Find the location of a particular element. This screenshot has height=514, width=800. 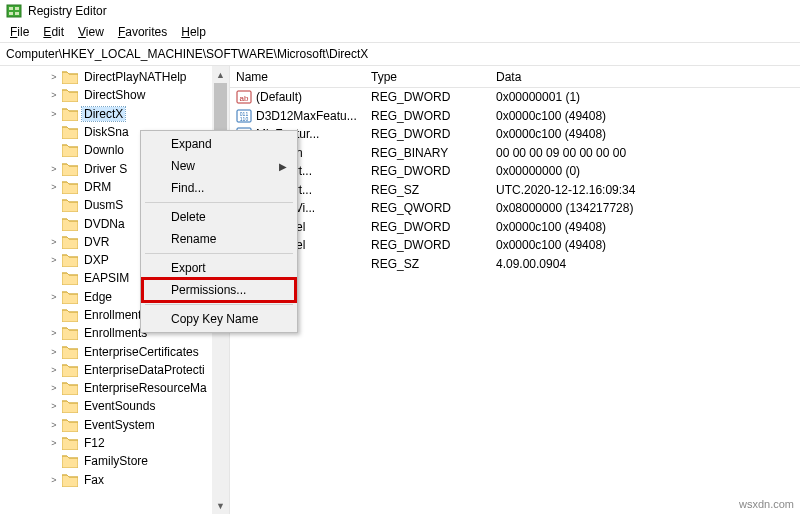

ctx-rename: Rename is located at coordinates (219, 239).